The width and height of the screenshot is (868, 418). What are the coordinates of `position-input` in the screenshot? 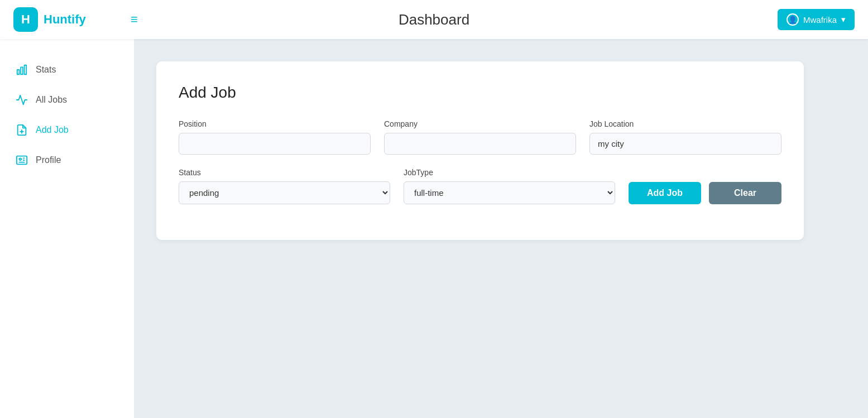 It's located at (275, 144).